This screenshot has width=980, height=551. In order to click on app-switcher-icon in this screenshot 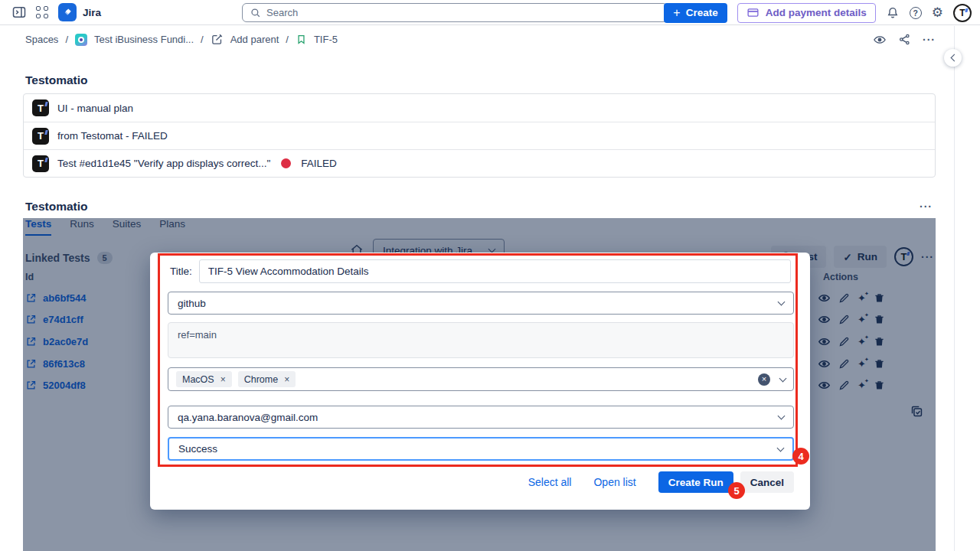, I will do `click(43, 12)`.